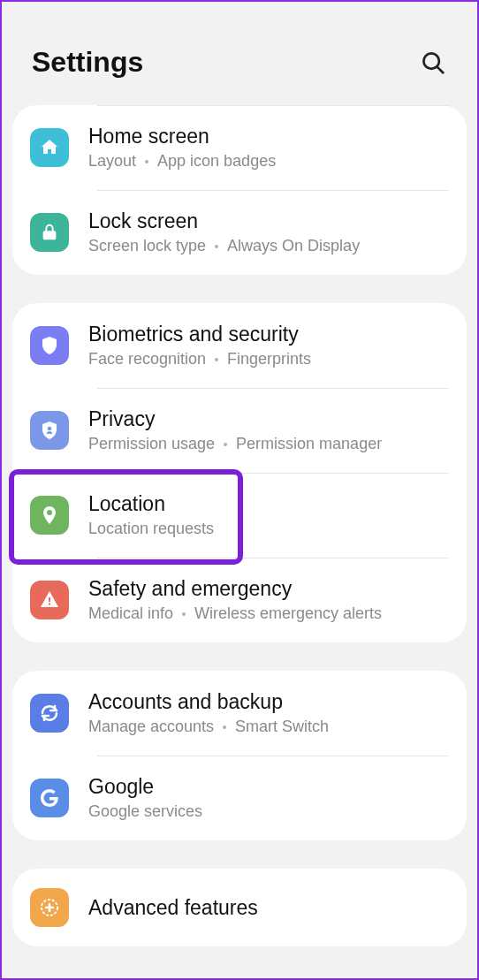 This screenshot has height=980, width=479. What do you see at coordinates (282, 726) in the screenshot?
I see `settings-item-subtitle-part: Smart Switch` at bounding box center [282, 726].